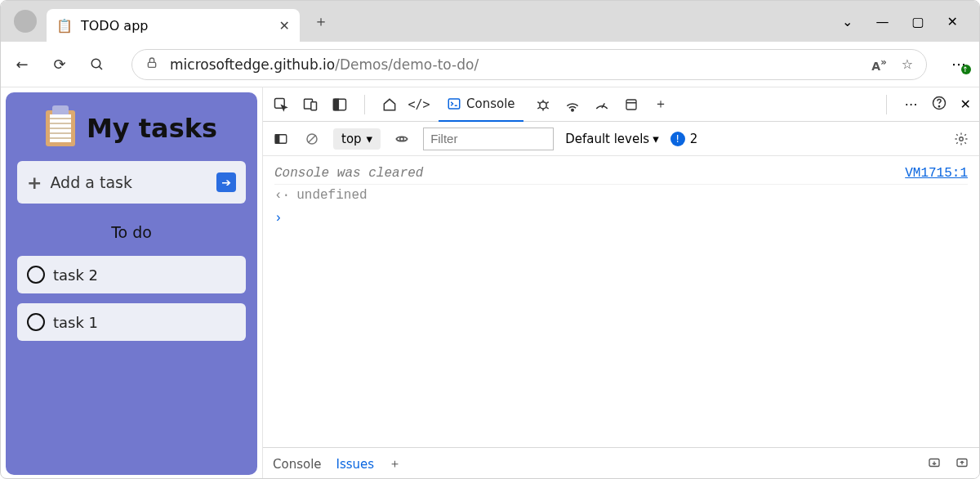 The height and width of the screenshot is (479, 980). What do you see at coordinates (332, 195) in the screenshot?
I see `return-value: undefined` at bounding box center [332, 195].